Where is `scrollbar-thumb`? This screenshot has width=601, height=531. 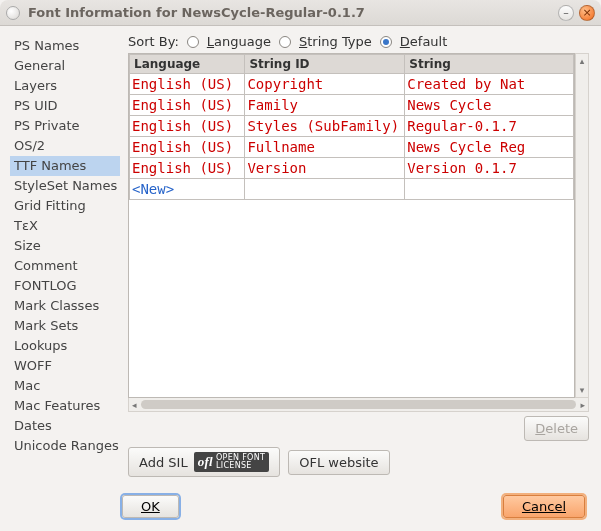 scrollbar-thumb is located at coordinates (358, 404).